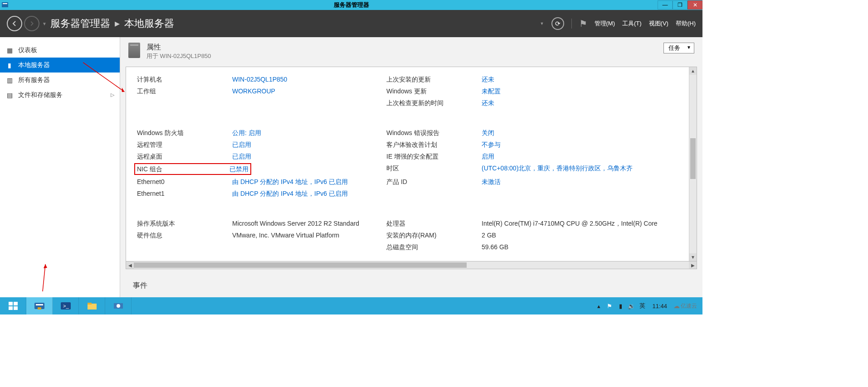 Image resolution: width=868 pixels, height=387 pixels. Describe the element at coordinates (80, 24) in the screenshot. I see `breadcrumb-root: 服务器管理器` at that location.